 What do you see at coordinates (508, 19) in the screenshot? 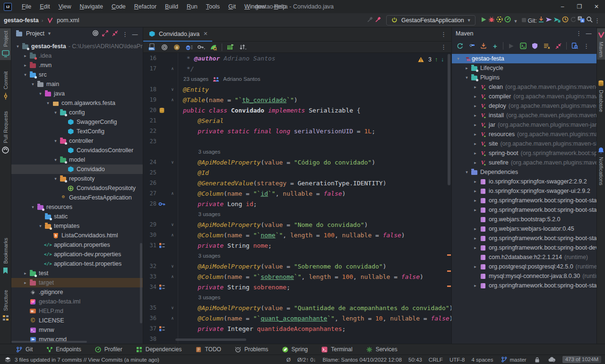
I see `profiler-icon` at bounding box center [508, 19].